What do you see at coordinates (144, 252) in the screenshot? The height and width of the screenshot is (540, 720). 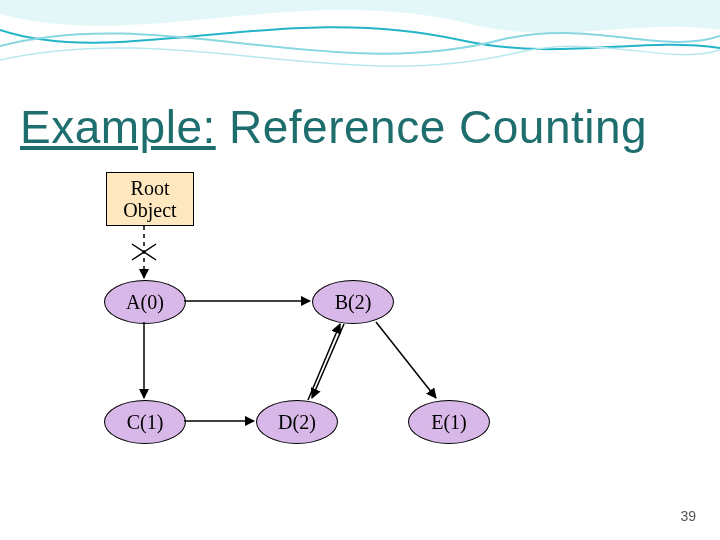 I see `edge-root-a-cross2` at bounding box center [144, 252].